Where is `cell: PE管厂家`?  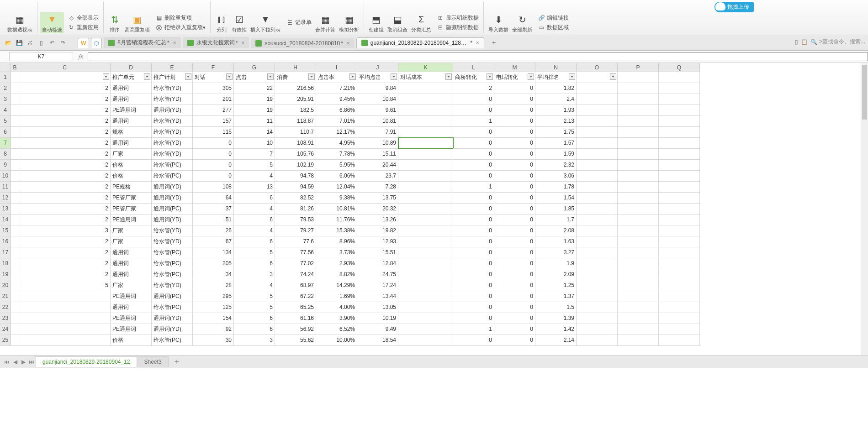
cell: PE管厂家 is located at coordinates (131, 209).